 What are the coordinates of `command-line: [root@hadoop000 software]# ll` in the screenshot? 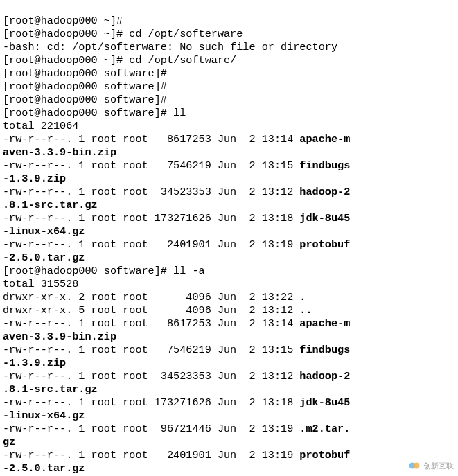 It's located at (94, 113).